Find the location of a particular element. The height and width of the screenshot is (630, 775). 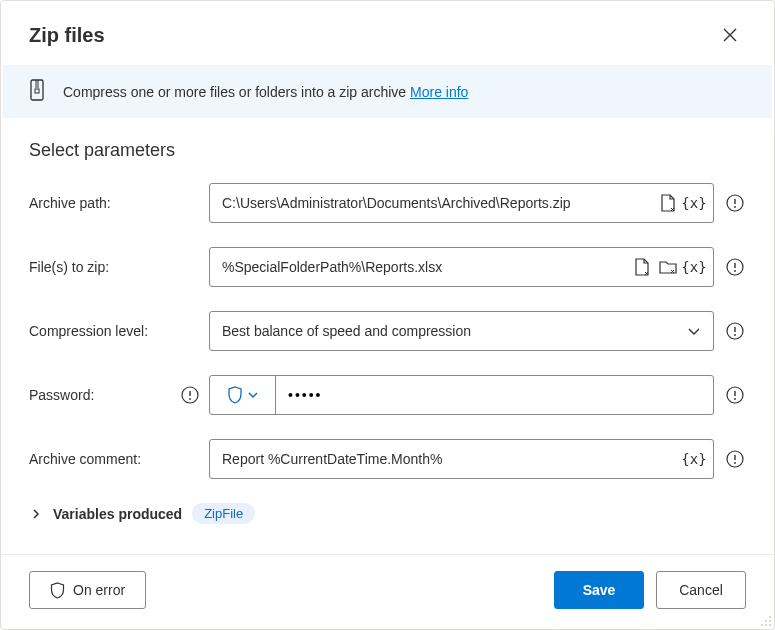

dialog-title: Zip files is located at coordinates (67, 36).